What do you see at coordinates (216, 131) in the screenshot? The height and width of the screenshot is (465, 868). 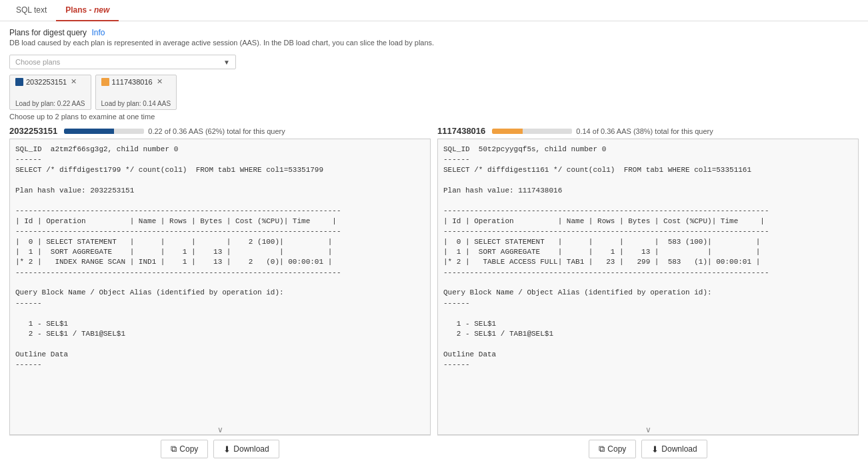 I see `plan1-bar-label: 0.22 of 0.36 AAS (62%) total for this qu…` at bounding box center [216, 131].